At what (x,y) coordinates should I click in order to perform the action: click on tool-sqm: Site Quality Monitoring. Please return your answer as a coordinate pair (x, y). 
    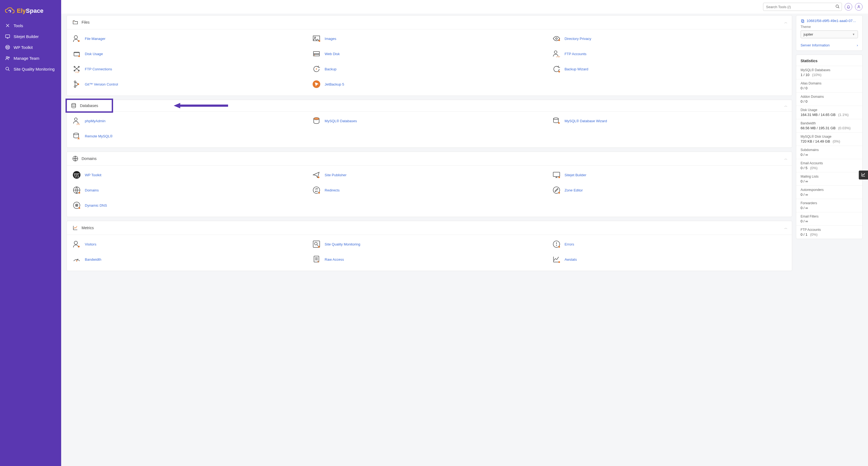
    Looking at the image, I should click on (429, 244).